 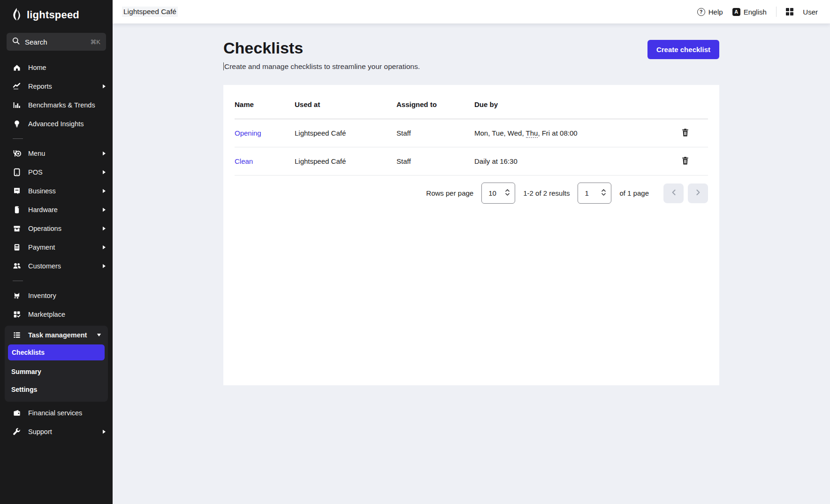 I want to click on lightspeed-logo: lightspeed, so click(x=56, y=15).